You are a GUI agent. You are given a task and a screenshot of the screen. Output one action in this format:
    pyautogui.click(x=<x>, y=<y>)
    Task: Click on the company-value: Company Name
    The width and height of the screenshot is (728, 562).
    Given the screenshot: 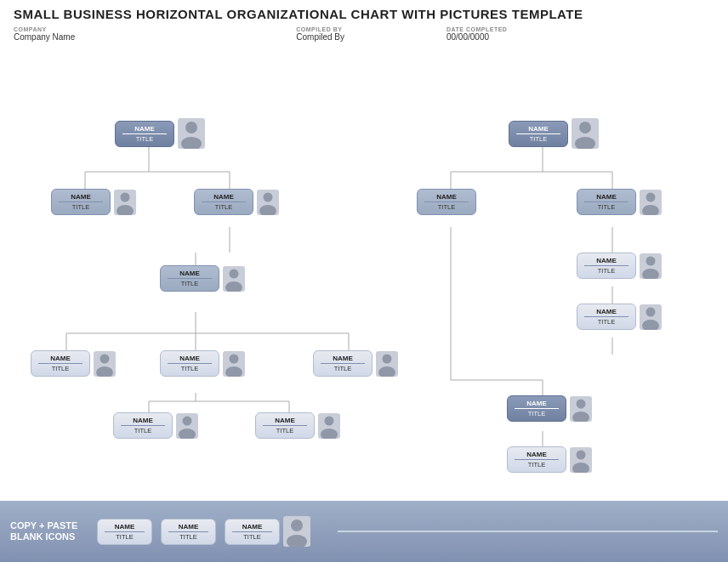 What is the action you would take?
    pyautogui.click(x=44, y=37)
    